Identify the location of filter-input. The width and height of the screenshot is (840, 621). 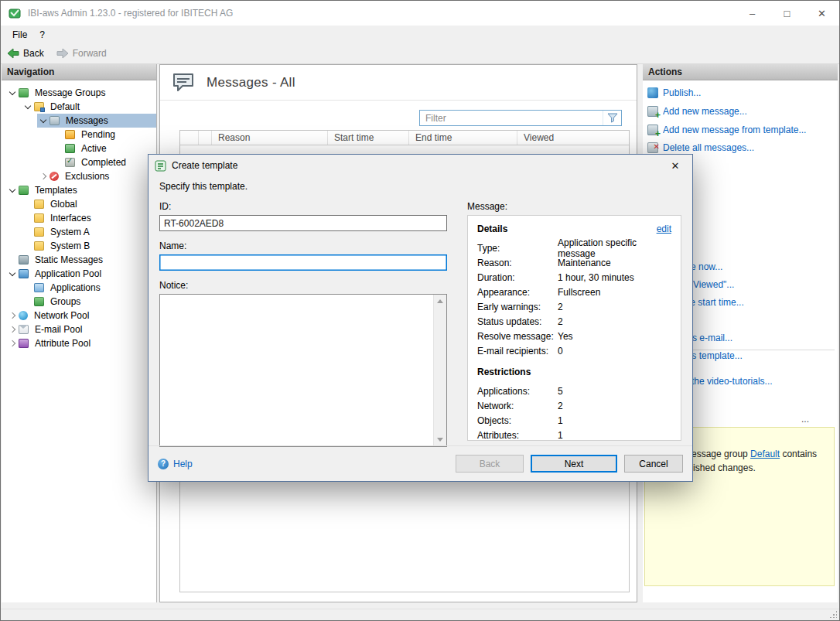
(511, 118).